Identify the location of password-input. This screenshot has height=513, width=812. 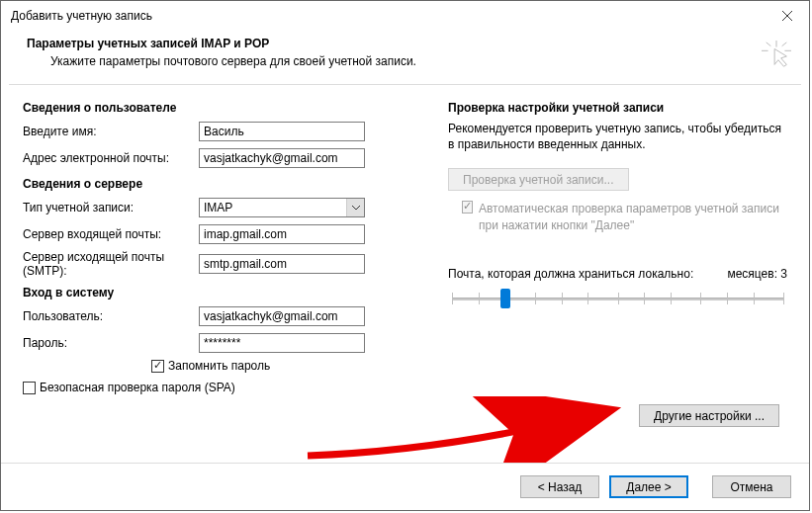
(282, 343).